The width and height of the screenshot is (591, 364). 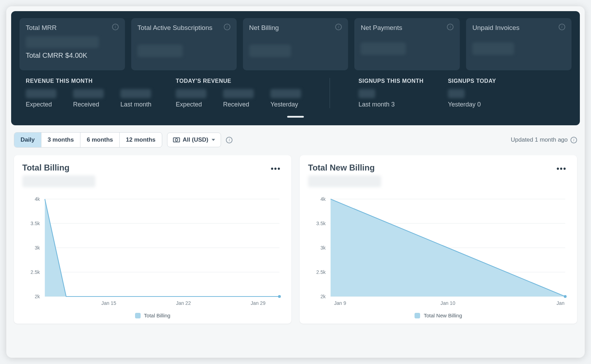 I want to click on card-title: Total MRR, so click(x=41, y=28).